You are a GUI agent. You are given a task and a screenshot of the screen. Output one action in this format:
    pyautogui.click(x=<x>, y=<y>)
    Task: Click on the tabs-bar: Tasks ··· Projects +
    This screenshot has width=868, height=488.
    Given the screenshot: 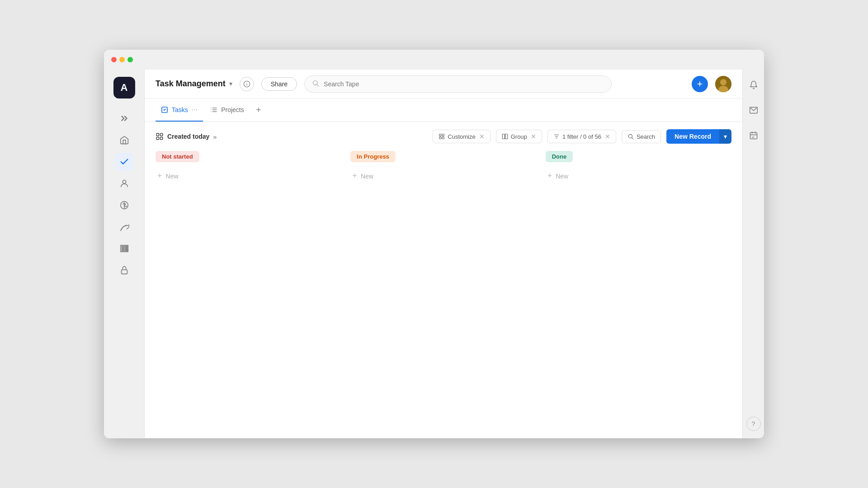 What is the action you would take?
    pyautogui.click(x=443, y=110)
    